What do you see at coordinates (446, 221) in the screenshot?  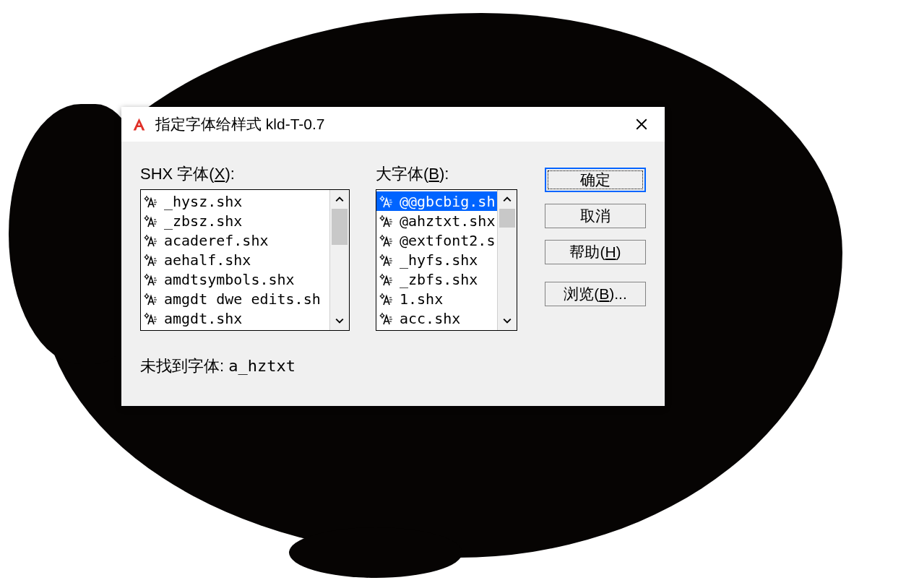 I see `list-item: @ahztxt.shx` at bounding box center [446, 221].